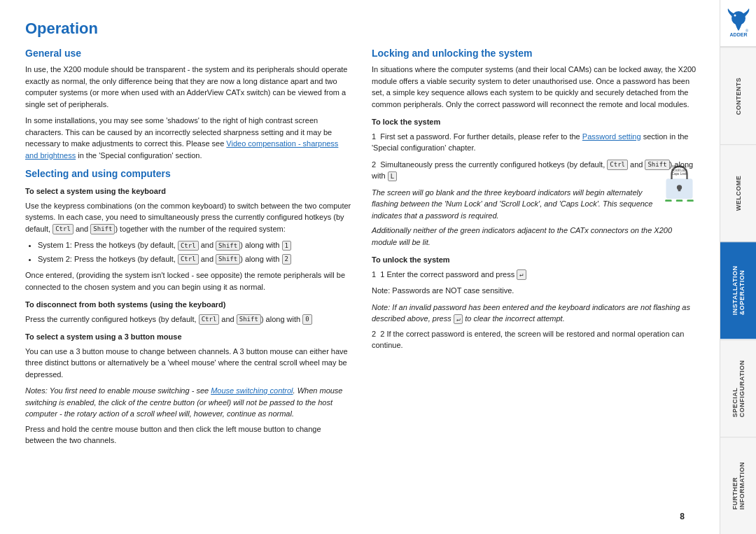  I want to click on key-1: 1, so click(287, 246).